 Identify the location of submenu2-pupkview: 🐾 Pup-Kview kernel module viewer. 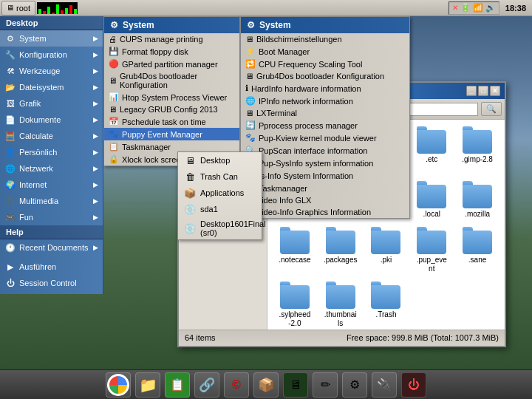
(325, 137).